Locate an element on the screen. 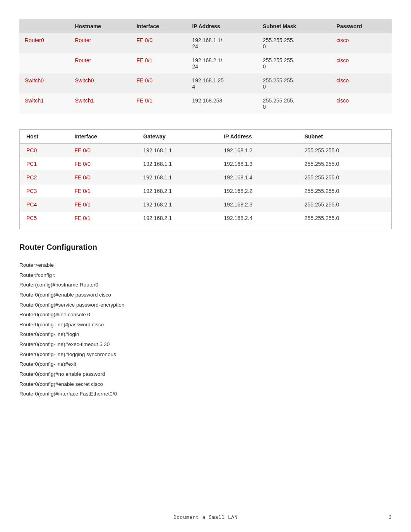 Image resolution: width=411 pixels, height=532 pixels. table2-cell-5-1: FE 0/1 is located at coordinates (103, 218).